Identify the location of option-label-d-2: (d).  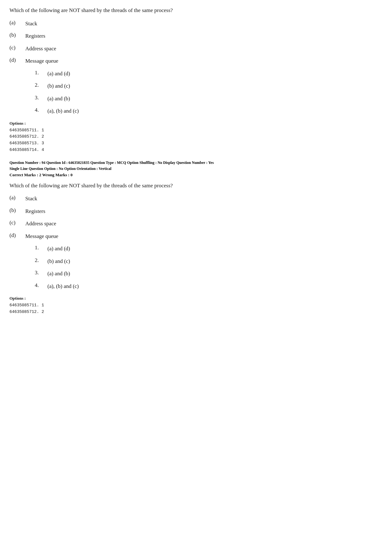
(17, 235).